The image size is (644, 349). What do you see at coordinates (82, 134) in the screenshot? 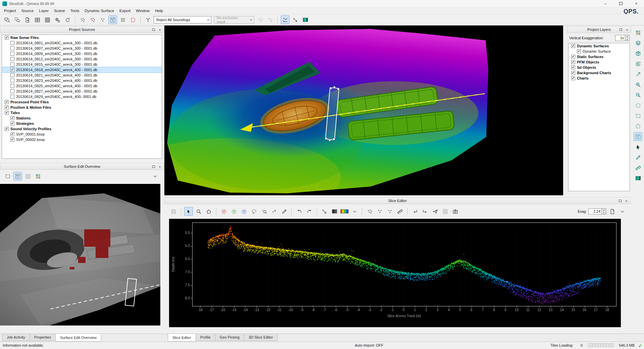
I see `tree-item-svp-00001-bsvp: ✓SVP_00001.bsvp` at bounding box center [82, 134].